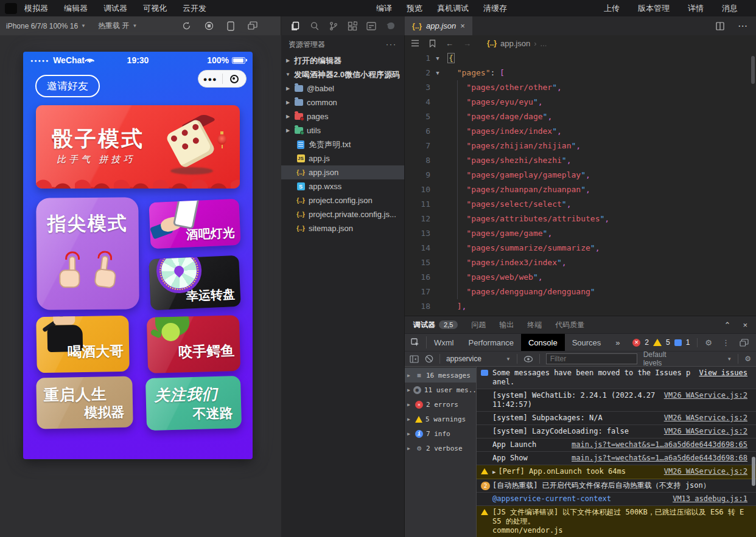 The image size is (756, 537). What do you see at coordinates (617, 343) in the screenshot?
I see `tab-overflow-icon: »` at bounding box center [617, 343].